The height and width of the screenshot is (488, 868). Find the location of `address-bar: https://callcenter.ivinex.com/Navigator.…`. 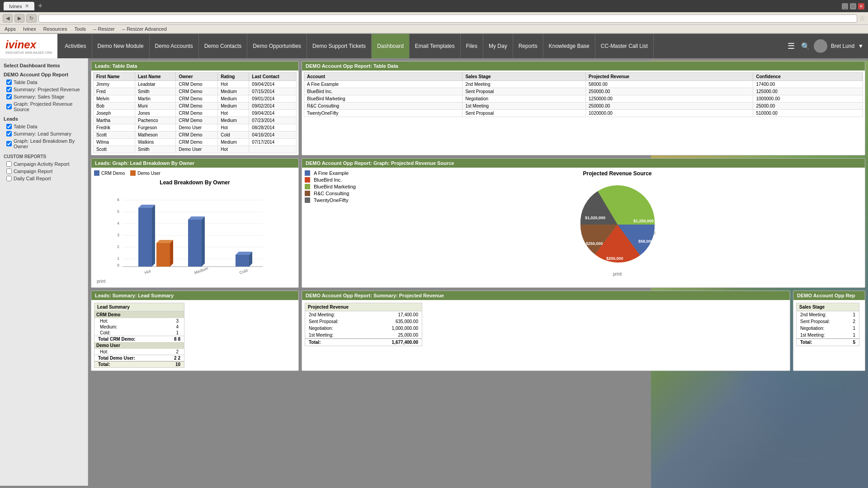

address-bar: https://callcenter.ivinex.com/Navigator.… is located at coordinates (448, 19).